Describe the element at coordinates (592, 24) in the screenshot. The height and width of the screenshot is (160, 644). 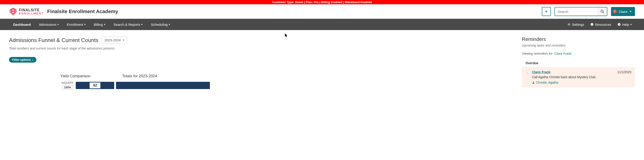
I see `info-icon: i` at that location.